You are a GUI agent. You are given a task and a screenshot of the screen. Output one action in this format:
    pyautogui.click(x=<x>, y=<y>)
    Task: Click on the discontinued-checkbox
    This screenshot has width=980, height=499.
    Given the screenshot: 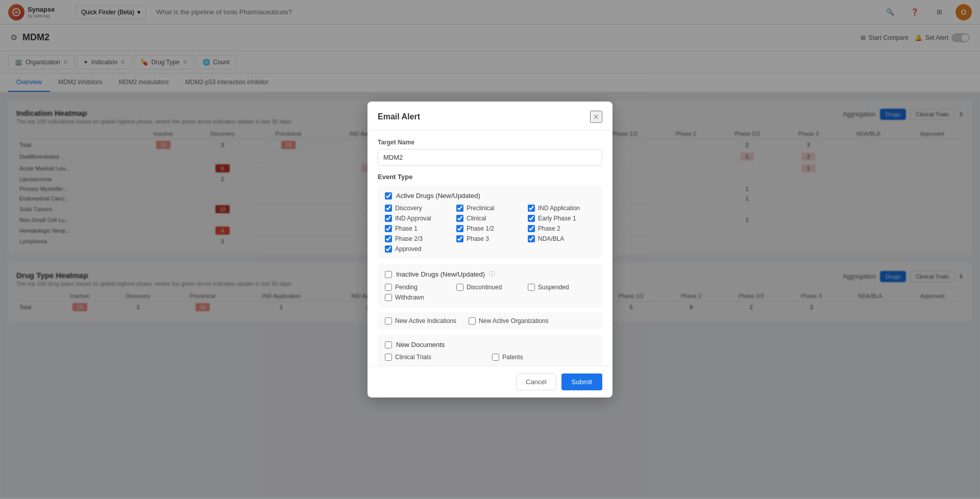 What is the action you would take?
    pyautogui.click(x=460, y=287)
    